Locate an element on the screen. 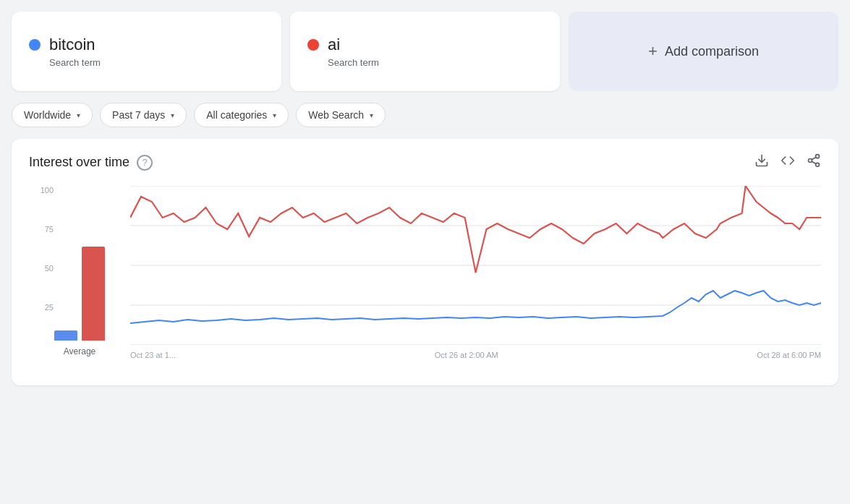  add-icon: + is located at coordinates (653, 51).